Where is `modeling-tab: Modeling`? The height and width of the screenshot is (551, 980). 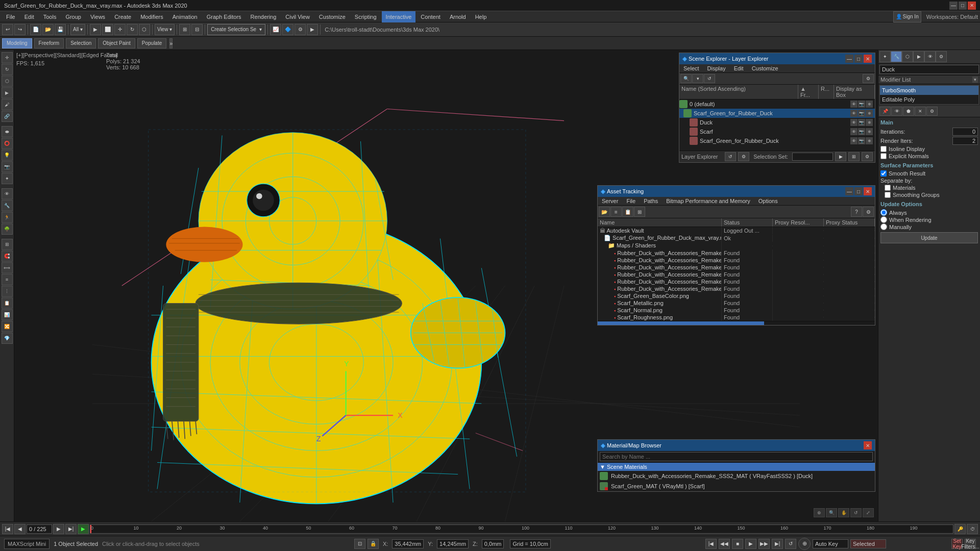
modeling-tab: Modeling is located at coordinates (17, 43).